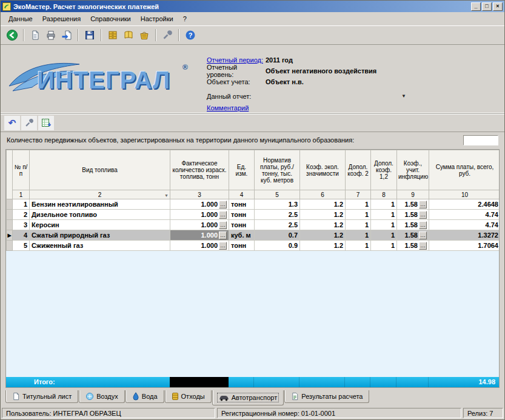 This screenshot has width=505, height=420. What do you see at coordinates (358, 170) in the screenshot?
I see `col-header-dop2: Допол. коэф. 2` at bounding box center [358, 170].